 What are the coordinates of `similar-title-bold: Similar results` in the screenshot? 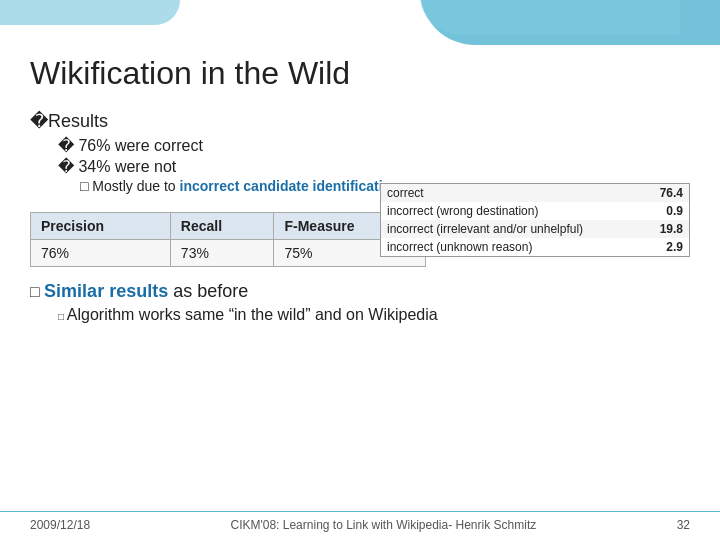 It's located at (106, 291).